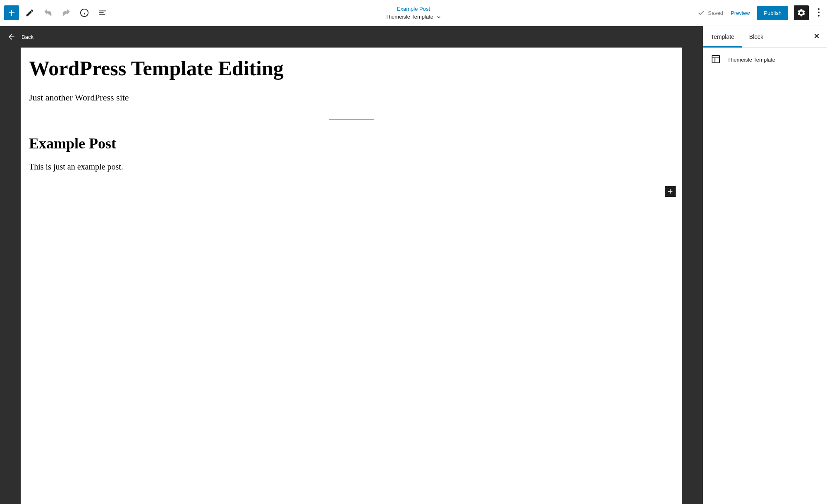 The width and height of the screenshot is (827, 504). What do you see at coordinates (819, 13) in the screenshot?
I see `more-options-button` at bounding box center [819, 13].